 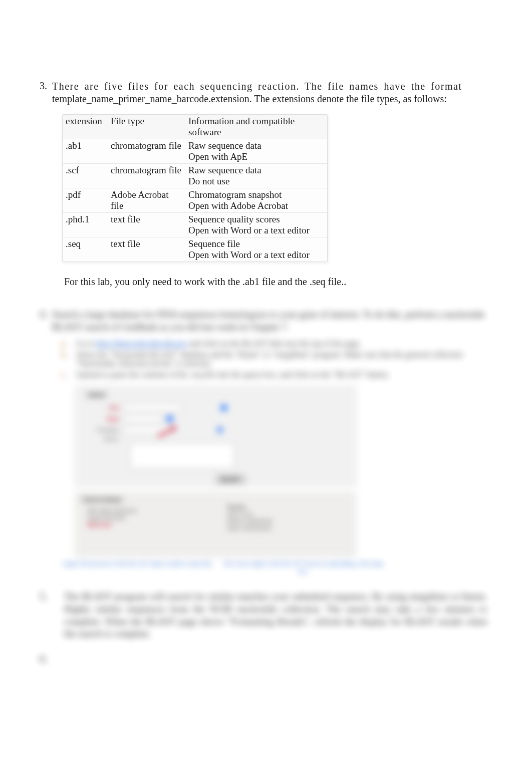 What do you see at coordinates (290, 528) in the screenshot?
I see `shot2-hit: strain: chromosome` at bounding box center [290, 528].